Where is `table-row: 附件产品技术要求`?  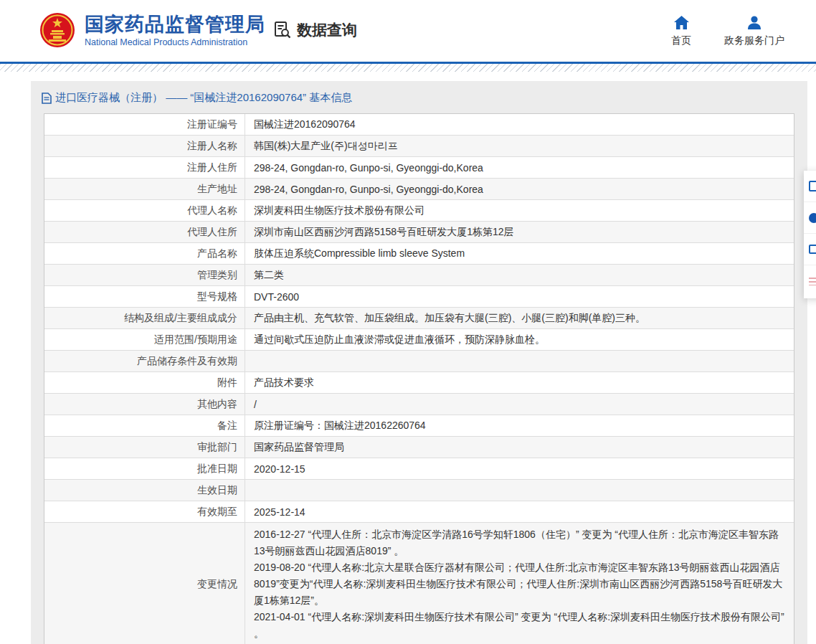 table-row: 附件产品技术要求 is located at coordinates (419, 383).